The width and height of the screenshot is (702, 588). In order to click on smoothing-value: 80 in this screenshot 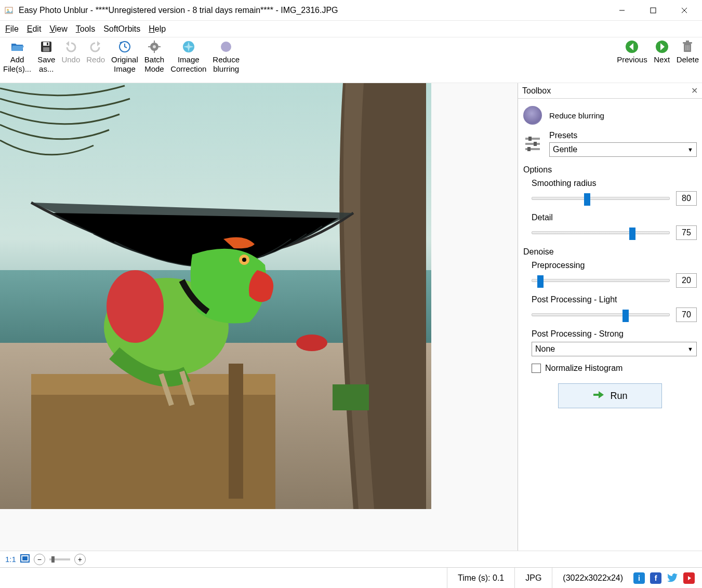, I will do `click(686, 198)`.